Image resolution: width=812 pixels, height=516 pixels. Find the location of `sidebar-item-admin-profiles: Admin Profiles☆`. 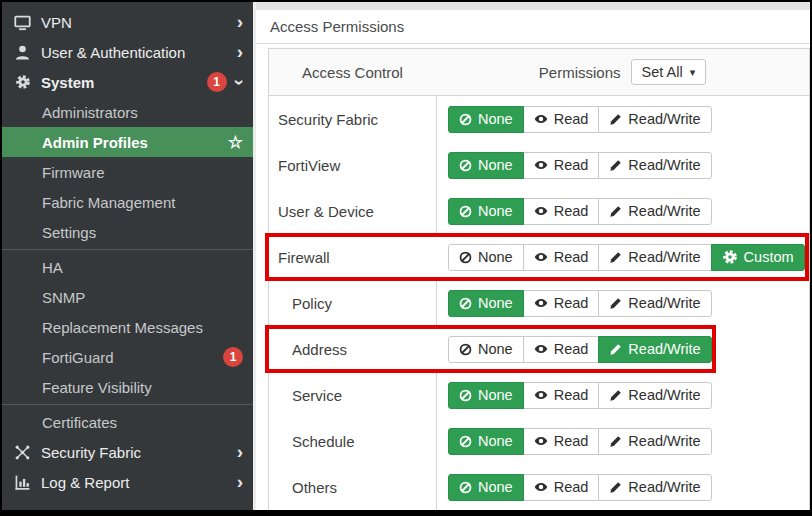

sidebar-item-admin-profiles: Admin Profiles☆ is located at coordinates (128, 142).